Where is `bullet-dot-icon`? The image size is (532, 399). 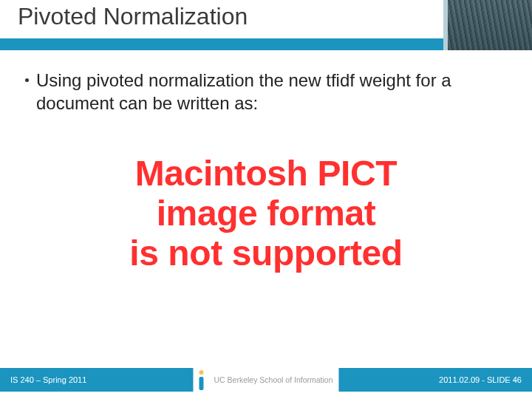
bullet-dot-icon is located at coordinates (27, 80).